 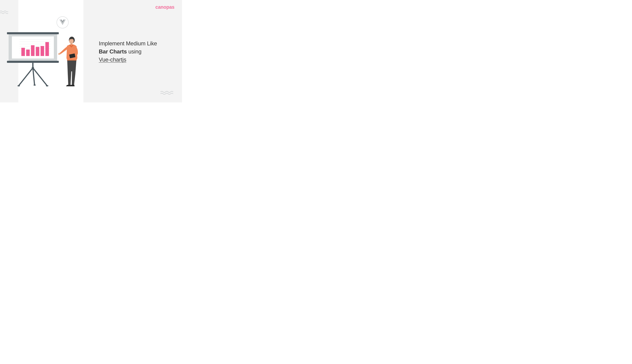 What do you see at coordinates (33, 48) in the screenshot?
I see `board-body` at bounding box center [33, 48].